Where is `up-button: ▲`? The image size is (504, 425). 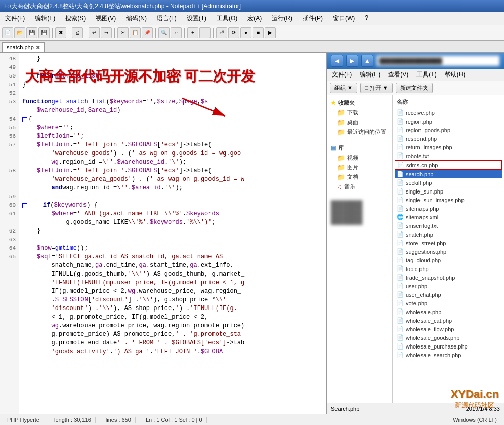 up-button: ▲ is located at coordinates (367, 61).